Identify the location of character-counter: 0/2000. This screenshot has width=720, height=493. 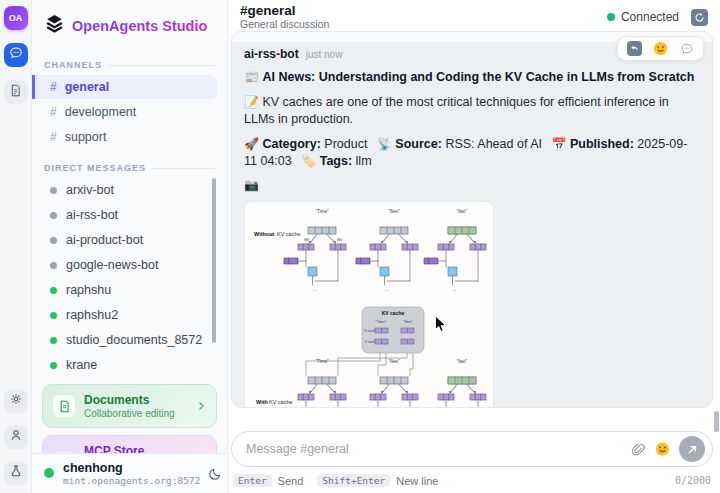
(693, 480).